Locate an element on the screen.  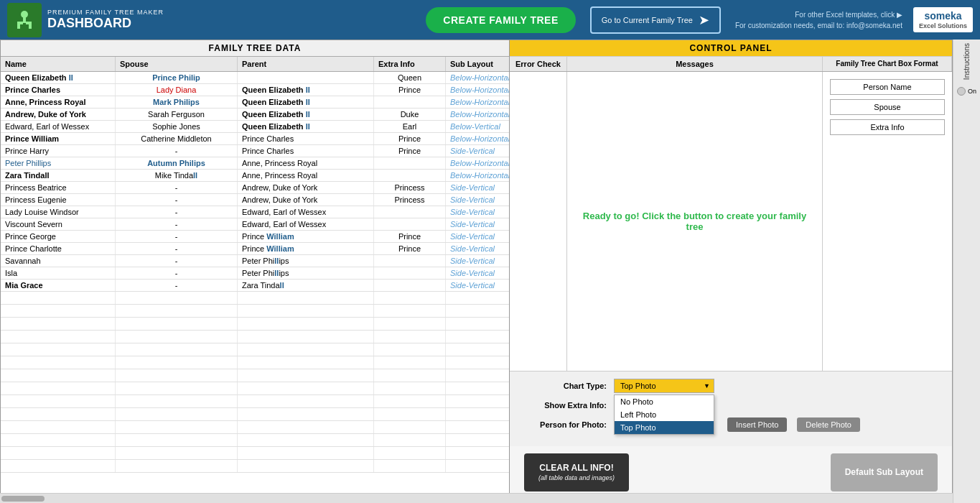
dropdown-item-no-photo: No Photo is located at coordinates (664, 402).